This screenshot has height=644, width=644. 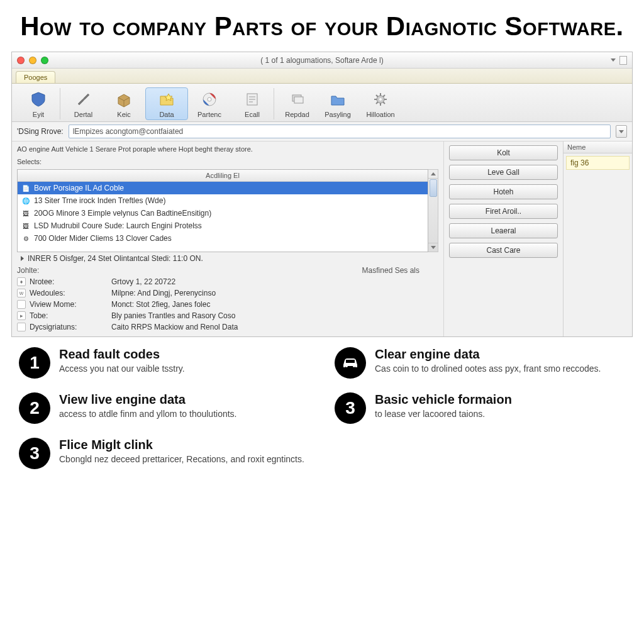 What do you see at coordinates (322, 76) in the screenshot?
I see `window-tabs: Pooges` at bounding box center [322, 76].